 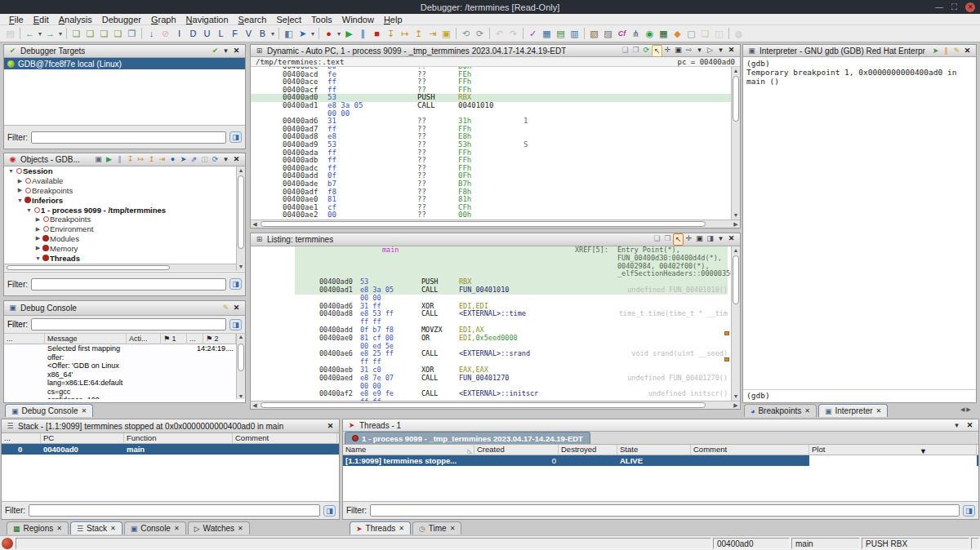 What do you see at coordinates (706, 34) in the screenshot?
I see `export-icon: ❏` at bounding box center [706, 34].